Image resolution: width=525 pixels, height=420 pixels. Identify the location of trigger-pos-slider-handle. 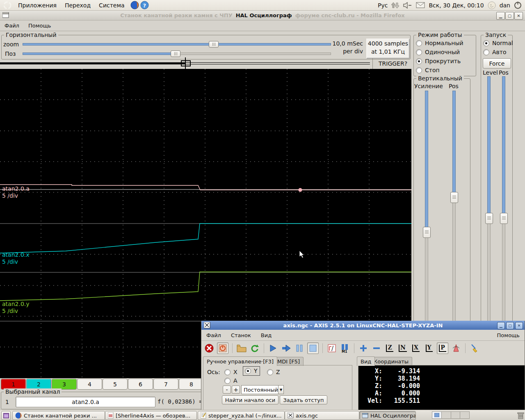
(504, 218).